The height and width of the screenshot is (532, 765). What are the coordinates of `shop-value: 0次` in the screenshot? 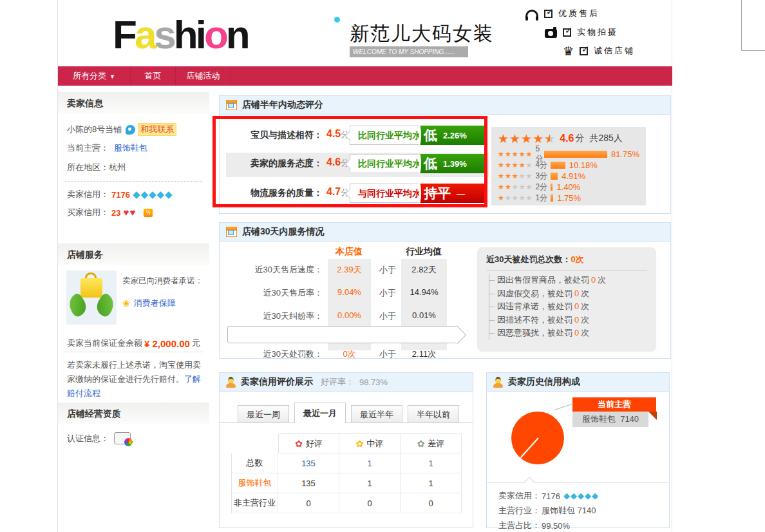 It's located at (349, 354).